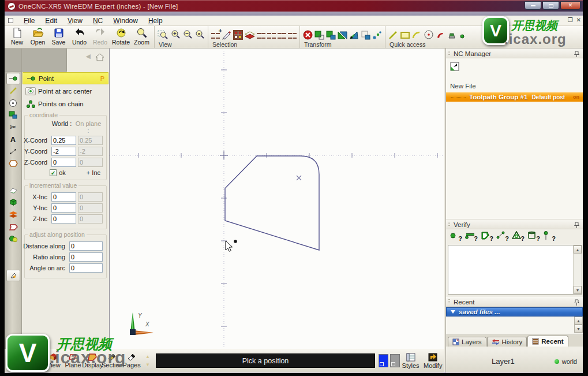 The height and width of the screenshot is (376, 588). Describe the element at coordinates (63, 140) in the screenshot. I see `x-coord-input` at that location.